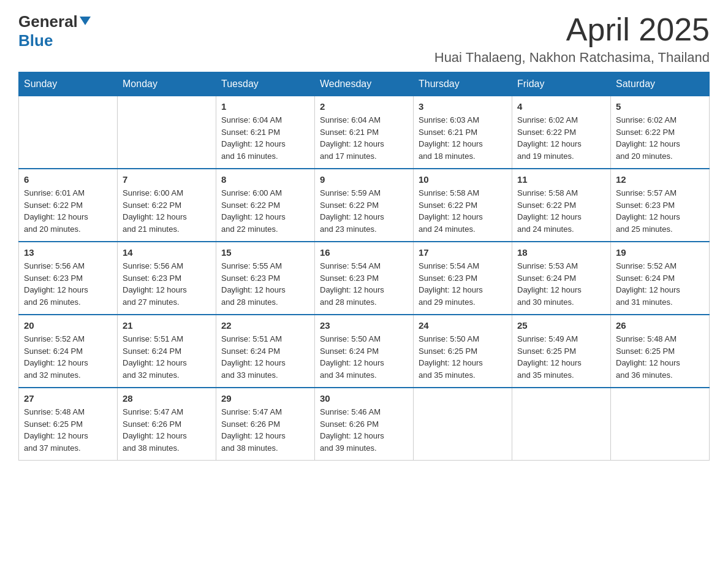 The image size is (728, 563). Describe the element at coordinates (364, 85) in the screenshot. I see `calendar-header: SundayMondayTuesdayWednesdayThursdayFrid…` at that location.